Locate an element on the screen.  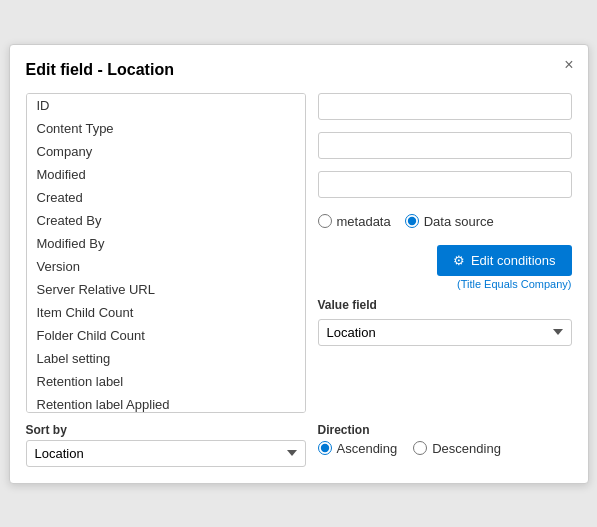
bottom-row: Sort by LocationTitleCompany Direction A… is located at coordinates (299, 445).